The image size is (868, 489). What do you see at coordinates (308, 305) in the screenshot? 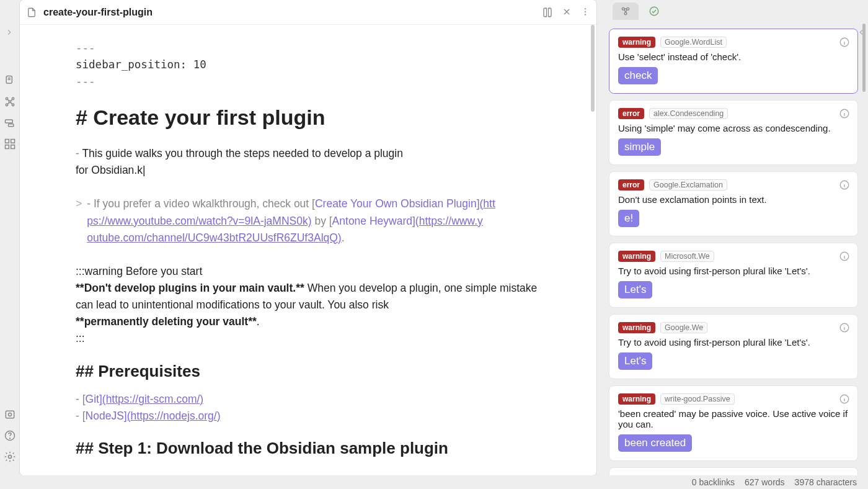
I see `admonition: :::warning Before you start **Don't deve…` at bounding box center [308, 305].